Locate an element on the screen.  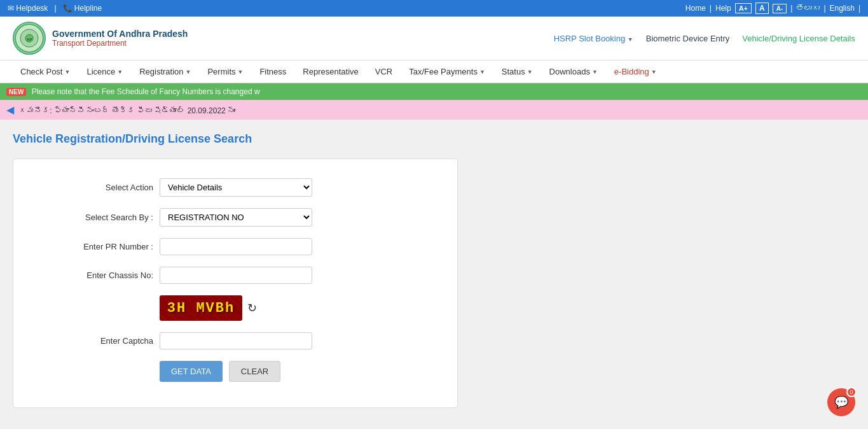
hsrp-slot-link: HSRP Slot Booking ▼ is located at coordinates (594, 38).